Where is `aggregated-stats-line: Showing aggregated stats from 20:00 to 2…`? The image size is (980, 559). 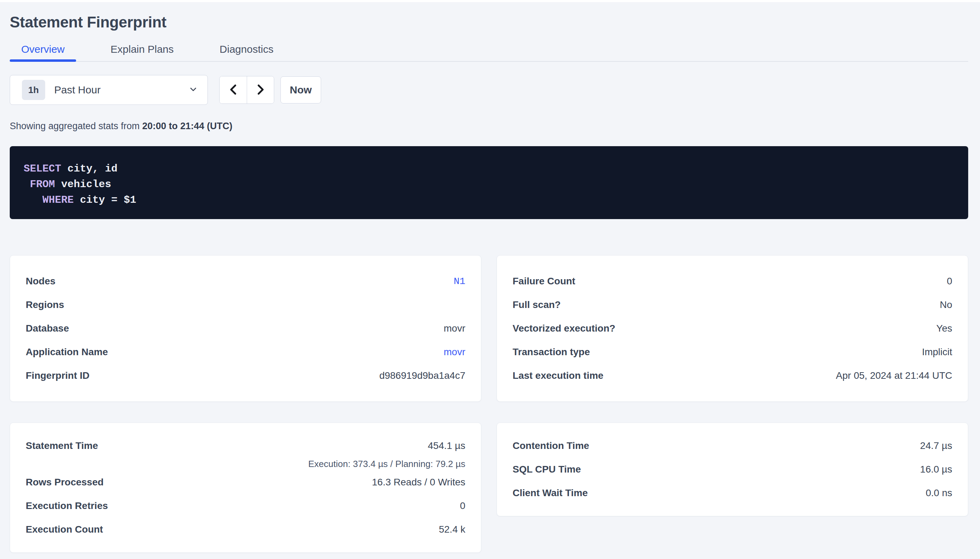
aggregated-stats-line: Showing aggregated stats from 20:00 to 2… is located at coordinates (489, 126).